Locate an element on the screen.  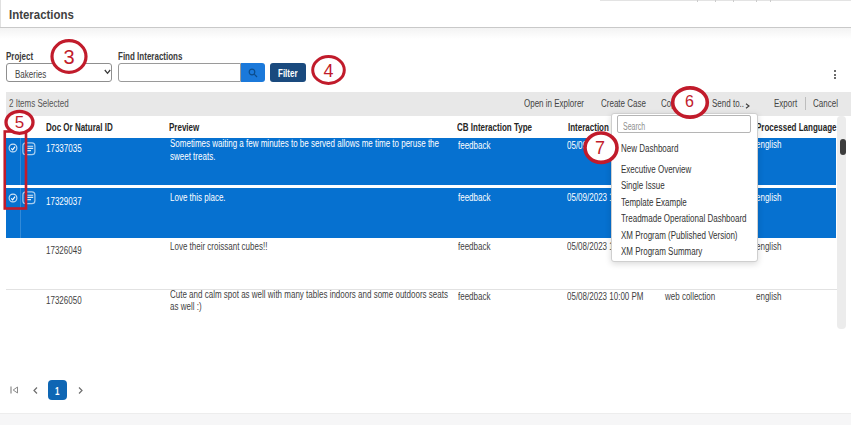
svg-text: 4 is located at coordinates (328, 71).